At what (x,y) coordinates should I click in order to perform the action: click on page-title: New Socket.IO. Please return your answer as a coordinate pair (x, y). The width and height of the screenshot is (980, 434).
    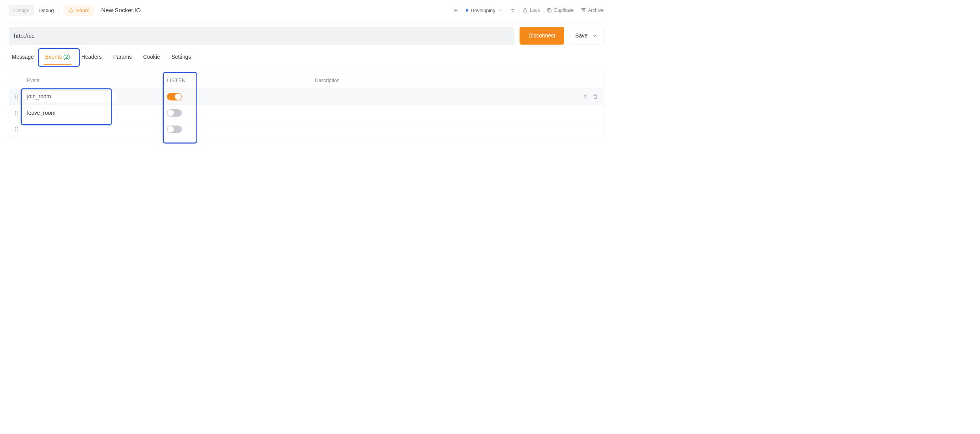
    Looking at the image, I should click on (121, 11).